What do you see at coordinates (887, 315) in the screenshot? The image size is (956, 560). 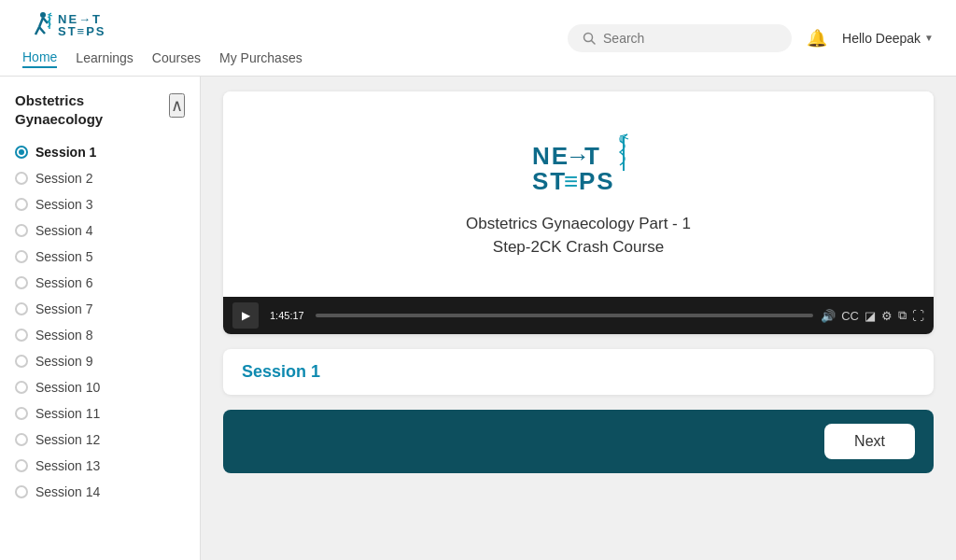 I see `settings-icon: ⚙` at bounding box center [887, 315].